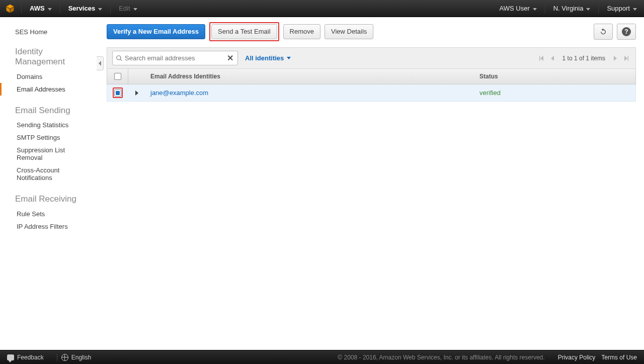 This screenshot has height=364, width=644. What do you see at coordinates (118, 93) in the screenshot?
I see `highlight-row-checkbox` at bounding box center [118, 93].